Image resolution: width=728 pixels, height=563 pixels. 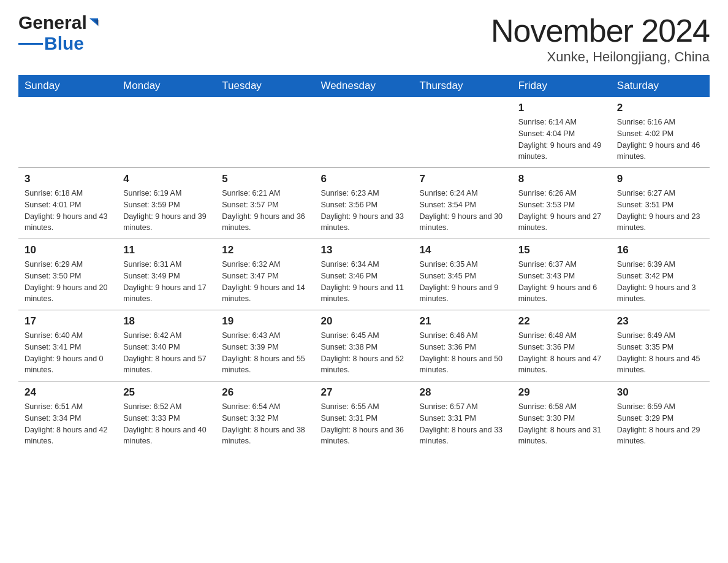 I want to click on page-header: General Blue November 2024 Xunke, Heilon…, so click(x=364, y=39).